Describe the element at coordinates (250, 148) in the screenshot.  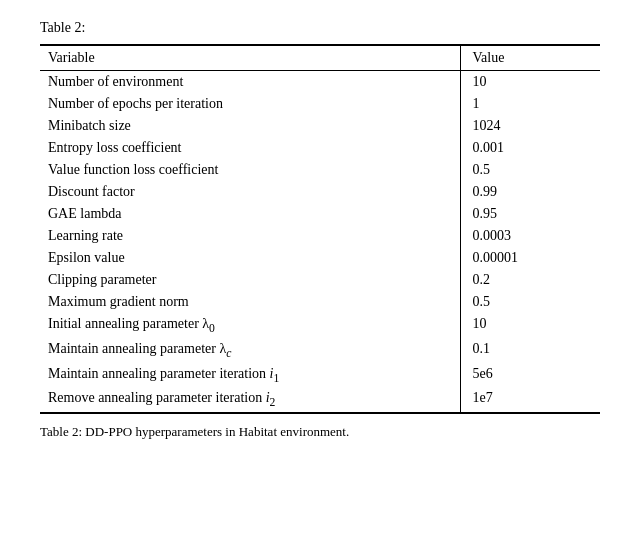
I see `cell-variable: Entropy loss coefficient` at that location.